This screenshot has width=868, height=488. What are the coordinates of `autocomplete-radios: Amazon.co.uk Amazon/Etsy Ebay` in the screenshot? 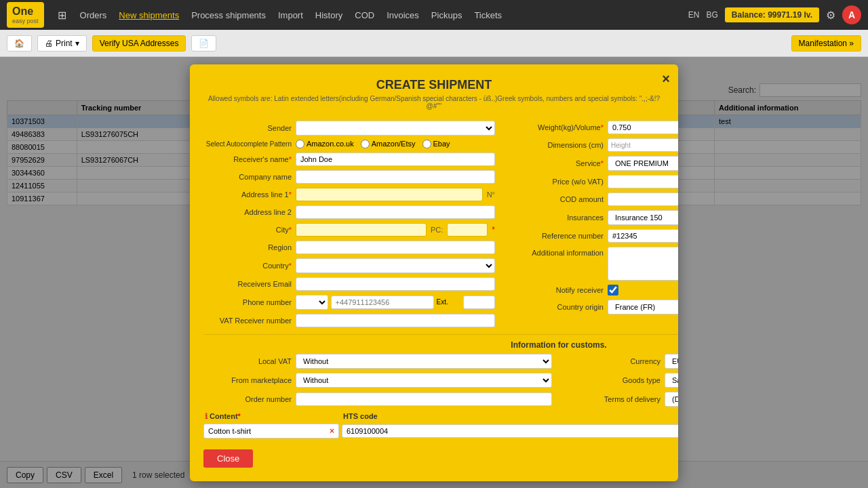 It's located at (395, 144).